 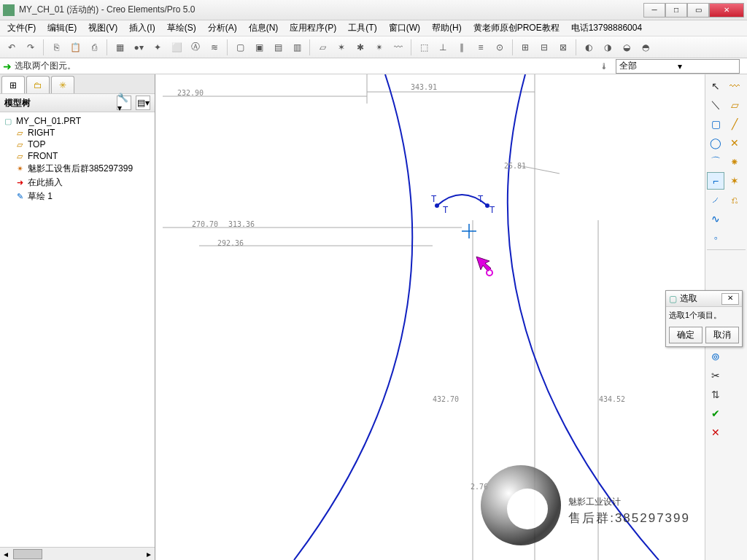 What do you see at coordinates (515, 166) in the screenshot?
I see `dim-3: 25.81` at bounding box center [515, 166].